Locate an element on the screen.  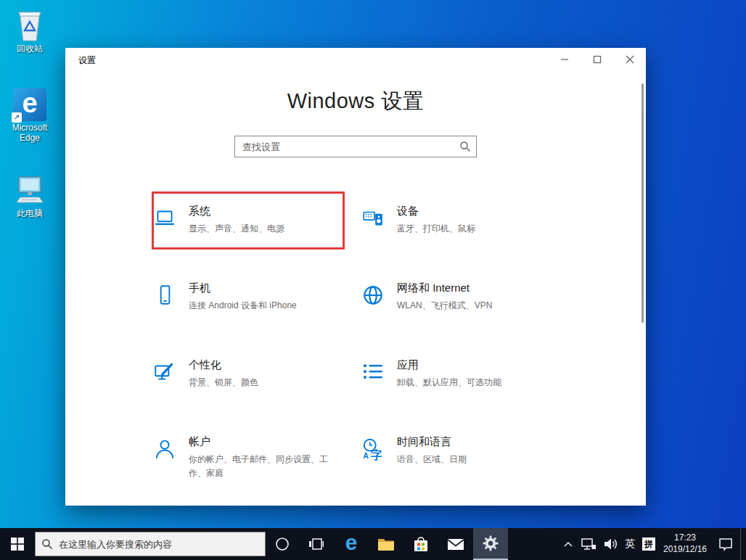
network-tray-button is located at coordinates (589, 544).